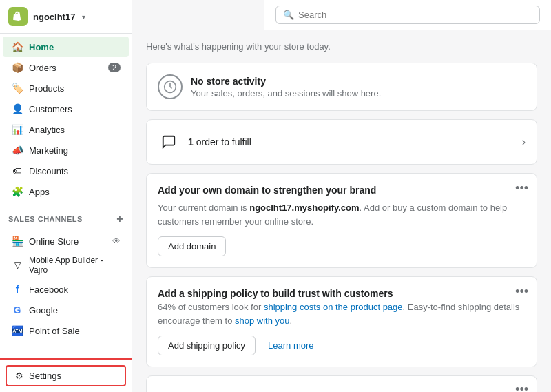 Image resolution: width=551 pixels, height=392 pixels. Describe the element at coordinates (169, 142) in the screenshot. I see `order-fulfill-icon` at that location.